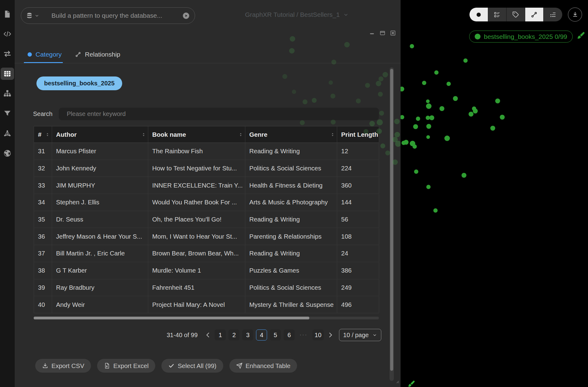 This screenshot has width=588, height=387. What do you see at coordinates (497, 15) in the screenshot?
I see `toolbar-segment-property-list` at bounding box center [497, 15].